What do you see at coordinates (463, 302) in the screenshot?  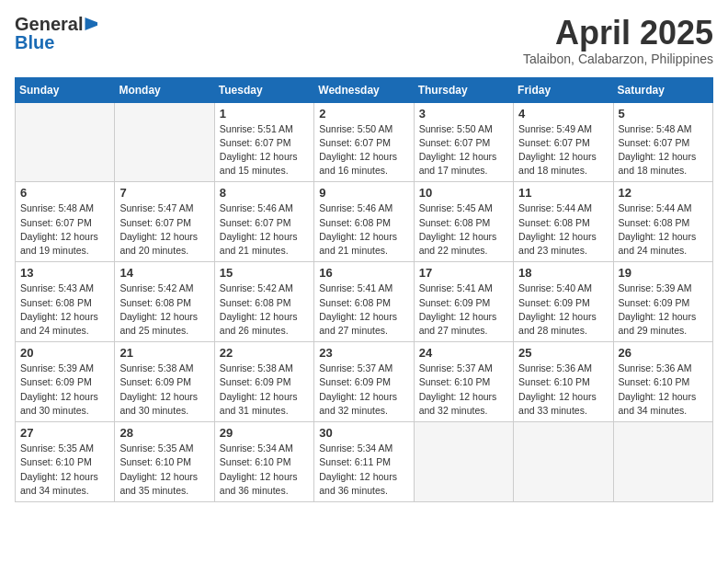 I see `calendar-cell: 17Sunrise: 5:41 AMSunset: 6:09 PMDayligh…` at bounding box center [463, 302].